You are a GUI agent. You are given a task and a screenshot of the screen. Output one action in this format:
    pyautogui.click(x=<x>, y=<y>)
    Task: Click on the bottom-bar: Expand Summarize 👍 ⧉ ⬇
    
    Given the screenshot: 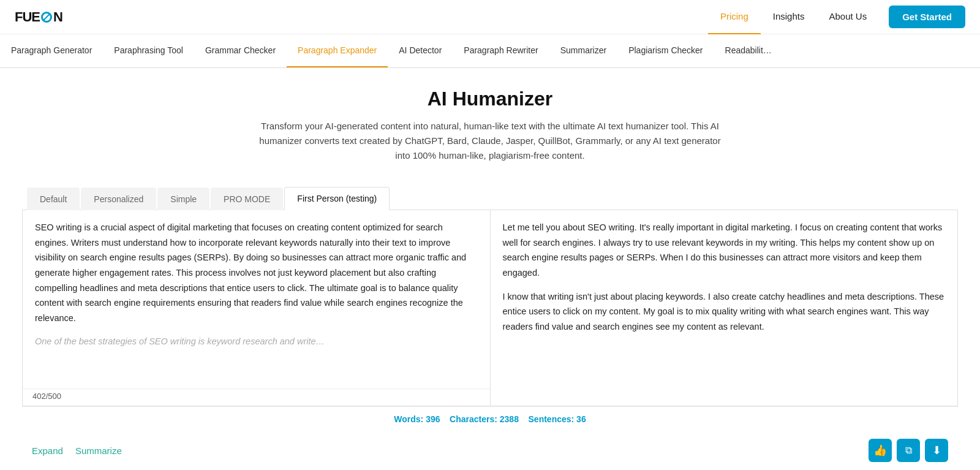 What is the action you would take?
    pyautogui.click(x=490, y=450)
    